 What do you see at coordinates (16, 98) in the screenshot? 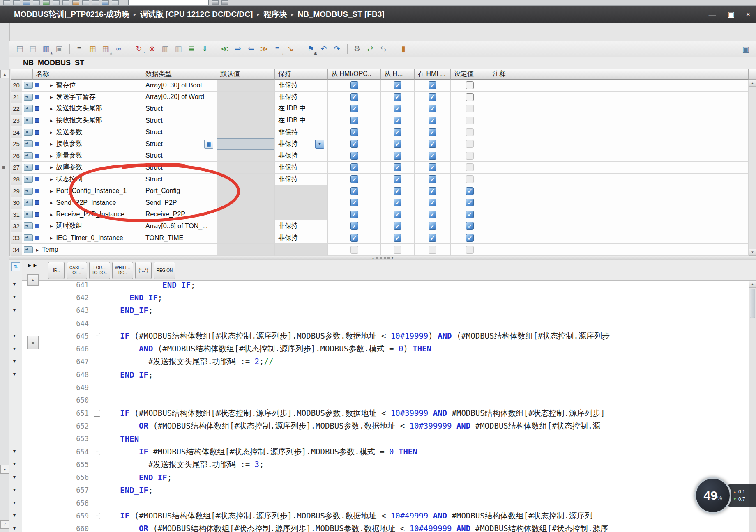
I see `row-number-cell: 21` at bounding box center [16, 98].